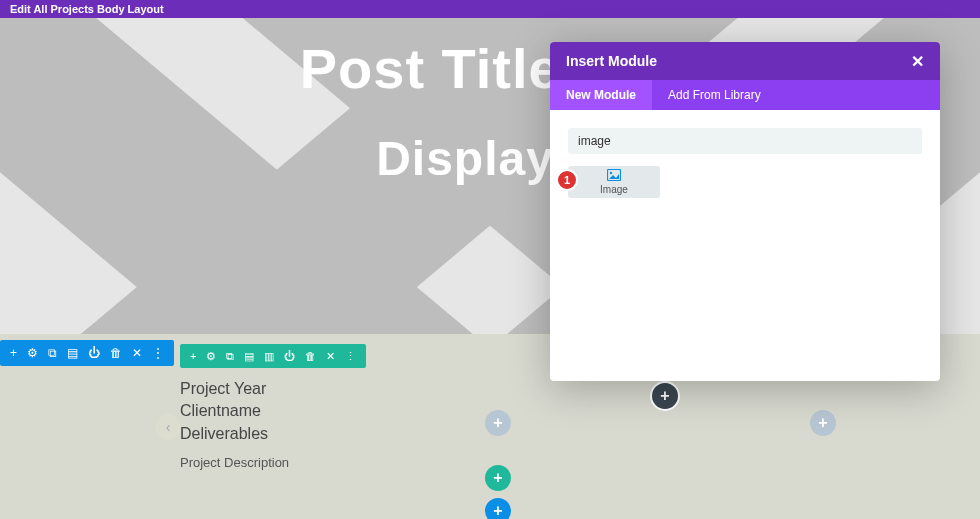 This screenshot has height=519, width=980. What do you see at coordinates (234, 462) in the screenshot?
I see `project-description: Project Description` at bounding box center [234, 462].